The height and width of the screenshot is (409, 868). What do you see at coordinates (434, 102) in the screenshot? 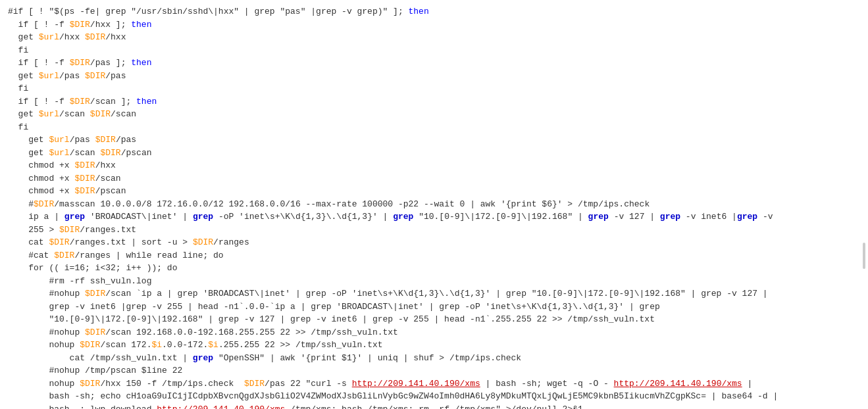
I see `code-line-8: if [ ! -f $DIR/scan ]; then` at bounding box center [434, 102].